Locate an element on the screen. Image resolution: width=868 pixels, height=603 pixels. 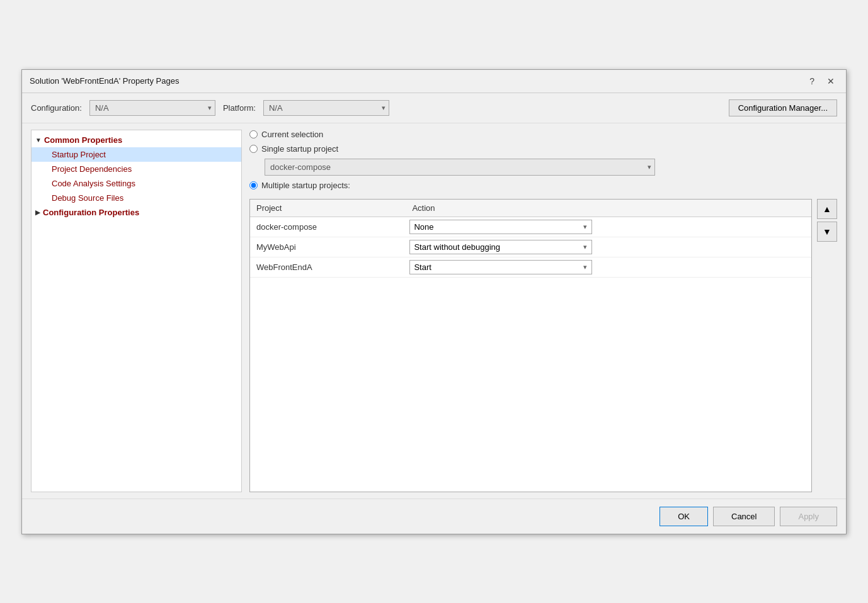
startup-project-label: Startup Project is located at coordinates (79, 155).